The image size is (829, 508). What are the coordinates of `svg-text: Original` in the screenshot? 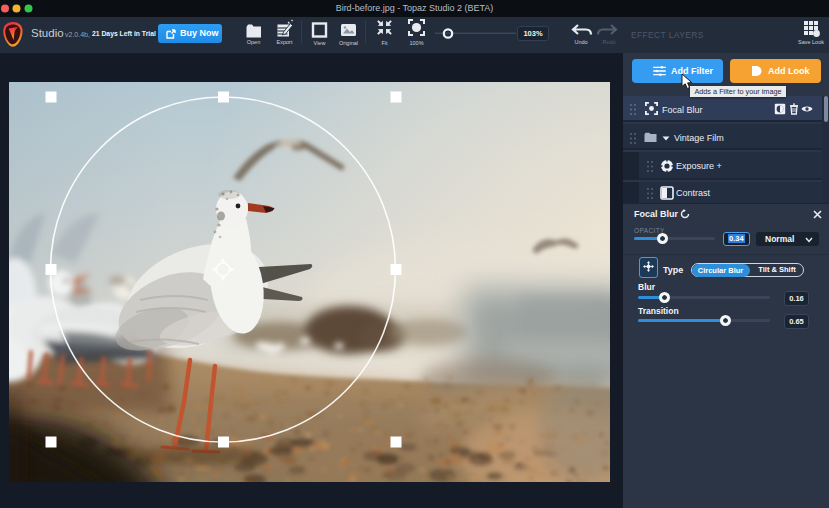 It's located at (348, 43).